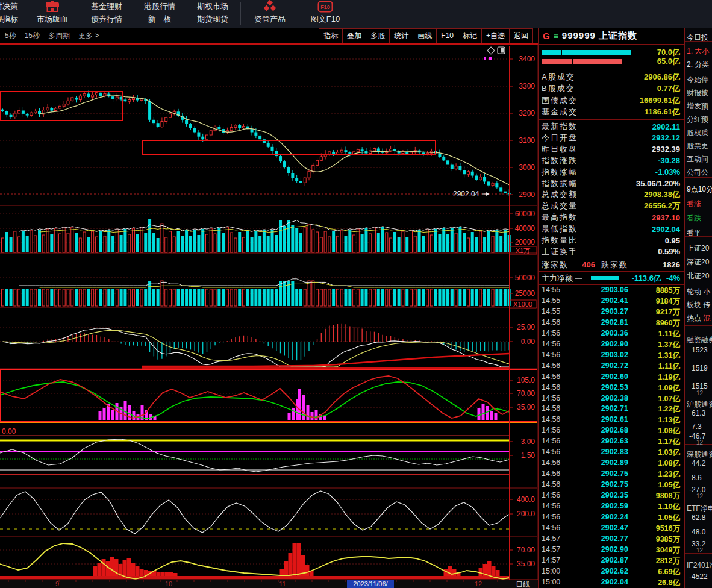  I want to click on sidebar-item: 深证20, so click(698, 263).